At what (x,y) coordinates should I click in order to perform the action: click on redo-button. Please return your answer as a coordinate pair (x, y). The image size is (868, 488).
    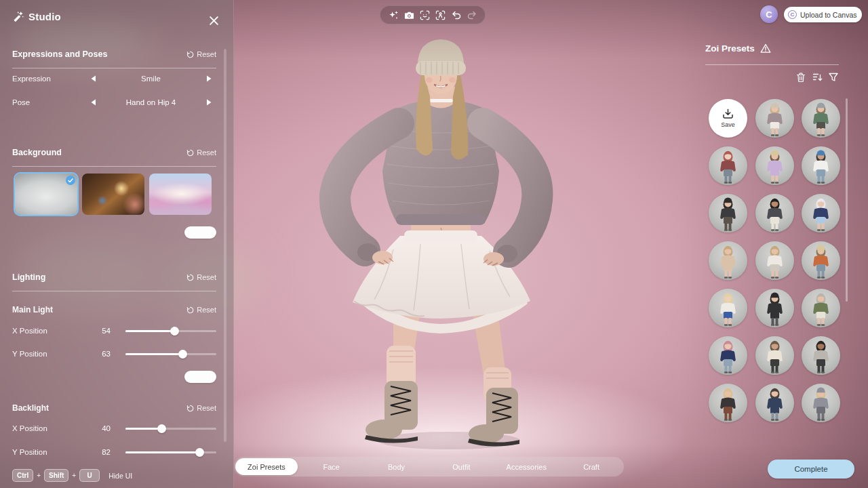
    Looking at the image, I should click on (472, 15).